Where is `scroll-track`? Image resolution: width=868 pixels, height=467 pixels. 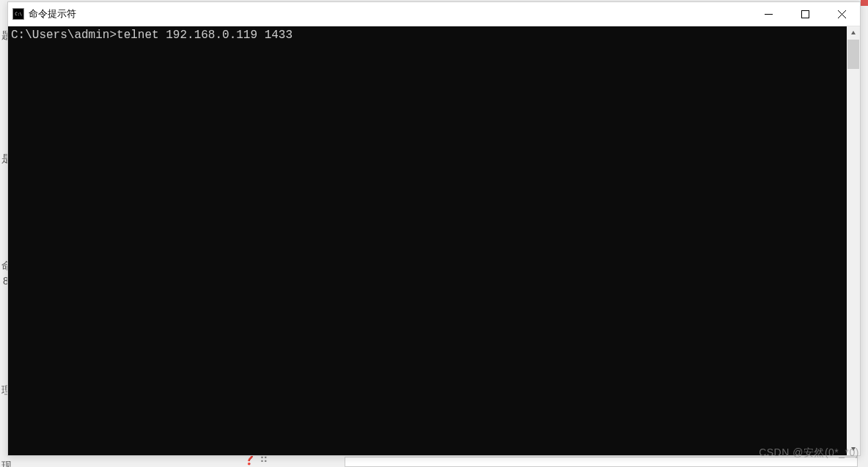
scroll-track is located at coordinates (853, 240).